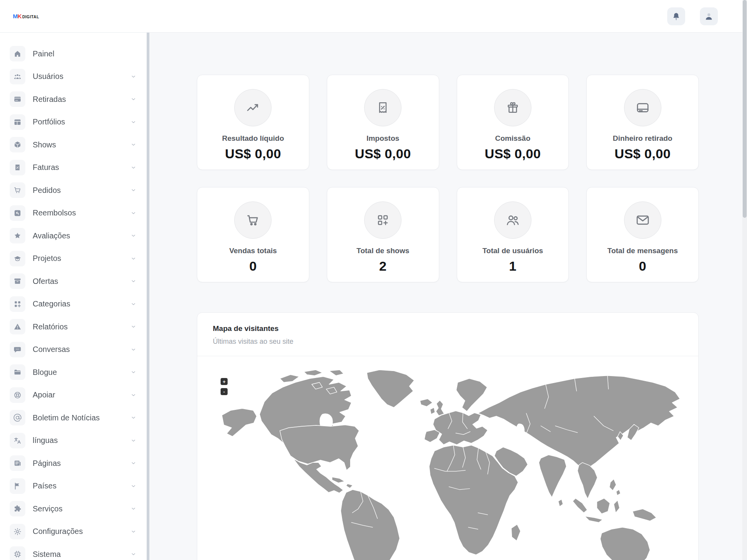 This screenshot has height=560, width=747. I want to click on stat-title: Comissão, so click(513, 138).